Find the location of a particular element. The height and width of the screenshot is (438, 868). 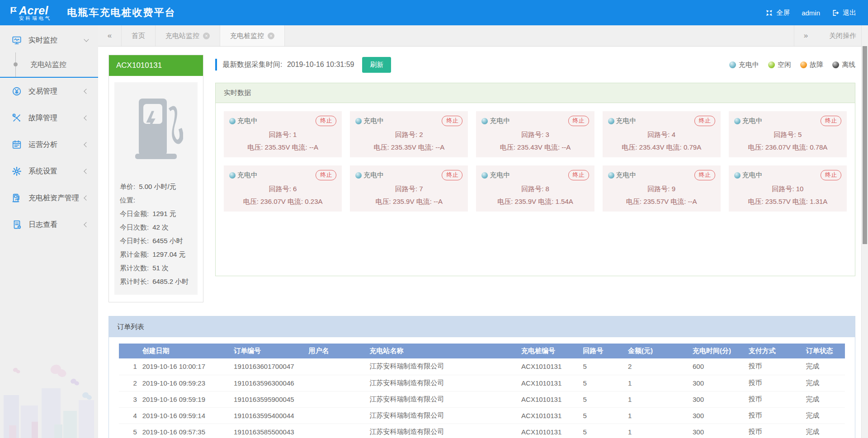

tab-充电站监控: 充电站监控 is located at coordinates (188, 36).